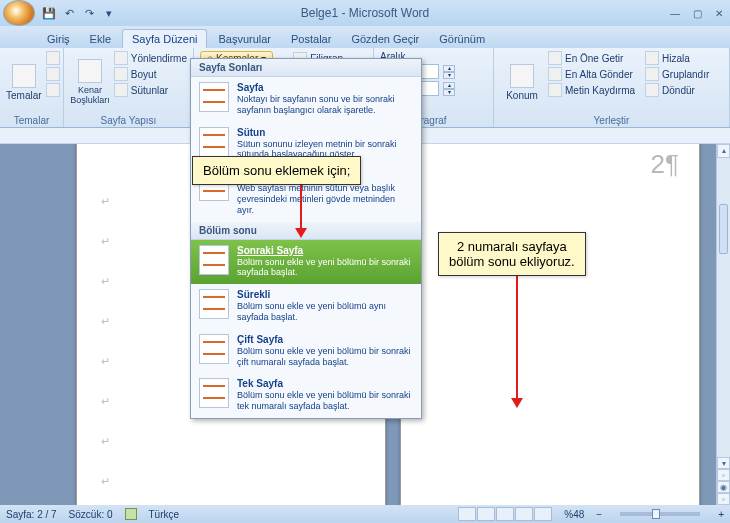 The height and width of the screenshot is (523, 730). I want to click on theme-fonts-button, so click(53, 74).